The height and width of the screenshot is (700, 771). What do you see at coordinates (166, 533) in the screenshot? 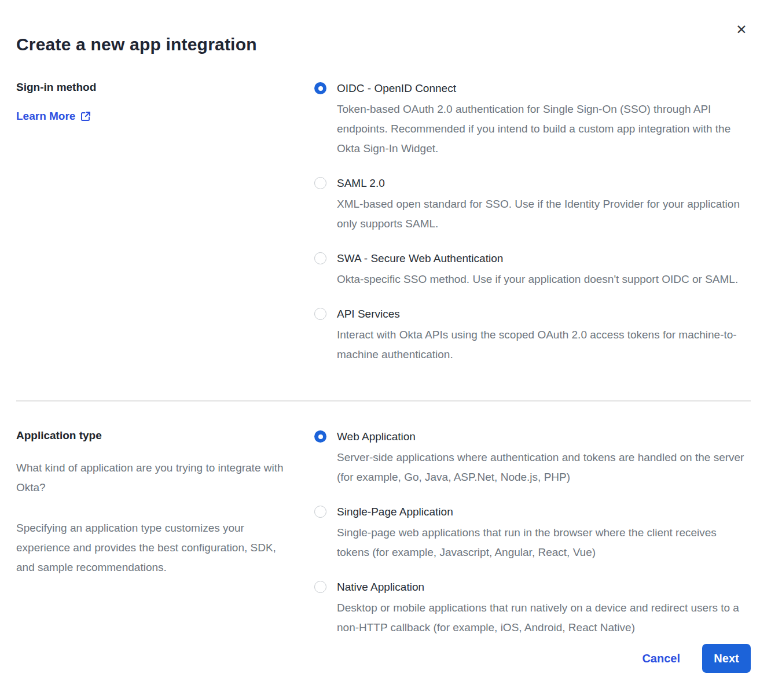
I see `application-type-left-column: Application type What kind of applicatio…` at bounding box center [166, 533].